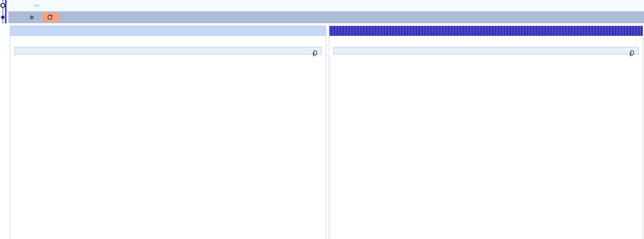 Image resolution: width=644 pixels, height=239 pixels. I want to click on input-code-block, so click(168, 50).